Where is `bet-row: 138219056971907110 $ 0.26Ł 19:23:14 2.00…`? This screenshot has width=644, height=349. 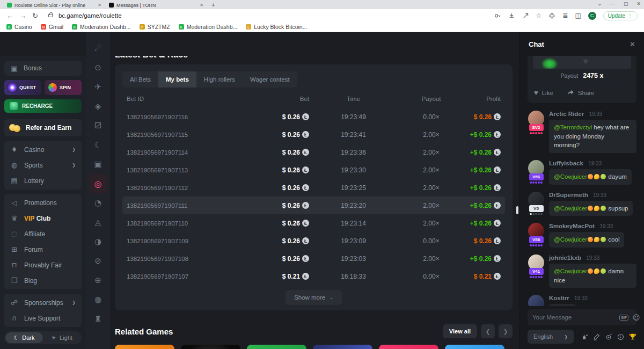 bet-row: 138219056971907110 $ 0.26Ł 19:23:14 2.00… is located at coordinates (313, 223).